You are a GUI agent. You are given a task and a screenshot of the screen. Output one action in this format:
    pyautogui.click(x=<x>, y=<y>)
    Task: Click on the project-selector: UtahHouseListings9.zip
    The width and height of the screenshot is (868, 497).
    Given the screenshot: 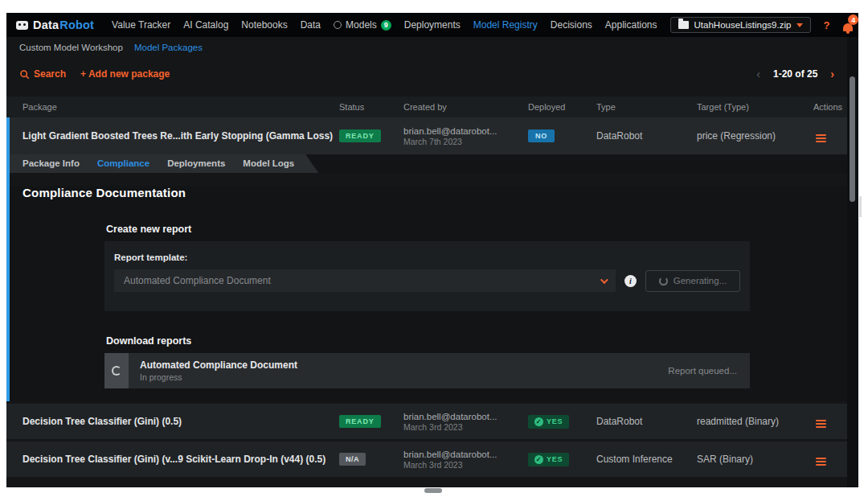 What is the action you would take?
    pyautogui.click(x=741, y=25)
    